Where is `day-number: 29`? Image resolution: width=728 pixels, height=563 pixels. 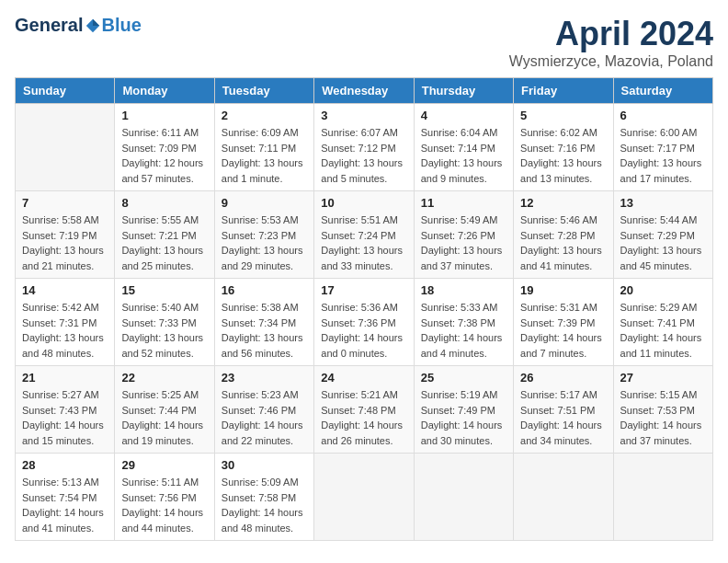 day-number: 29 is located at coordinates (164, 465).